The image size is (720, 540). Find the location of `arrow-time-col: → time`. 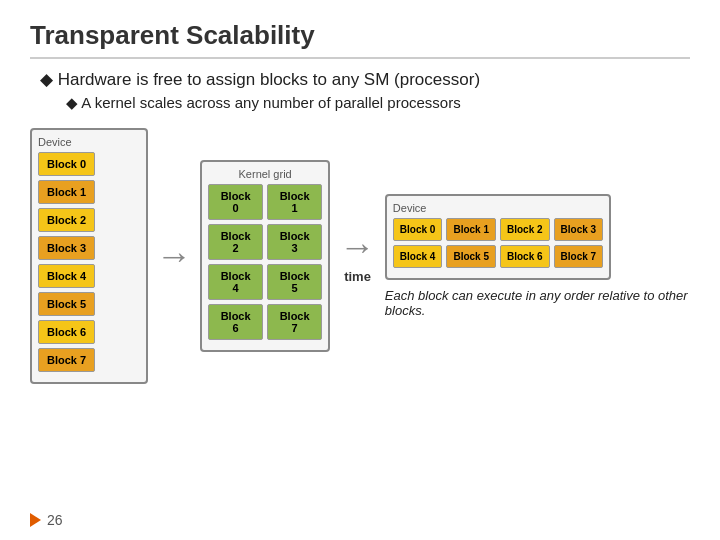

arrow-time-col: → time is located at coordinates (358, 256).